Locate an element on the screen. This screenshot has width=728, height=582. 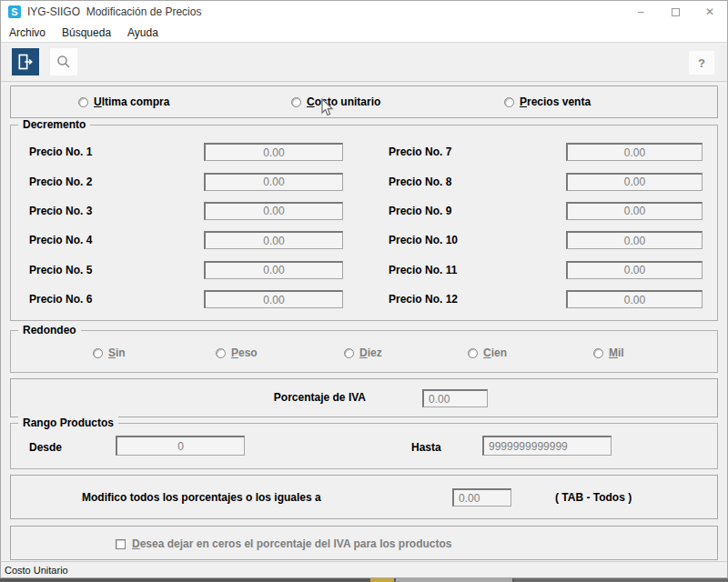
minimize-button: – is located at coordinates (641, 12).